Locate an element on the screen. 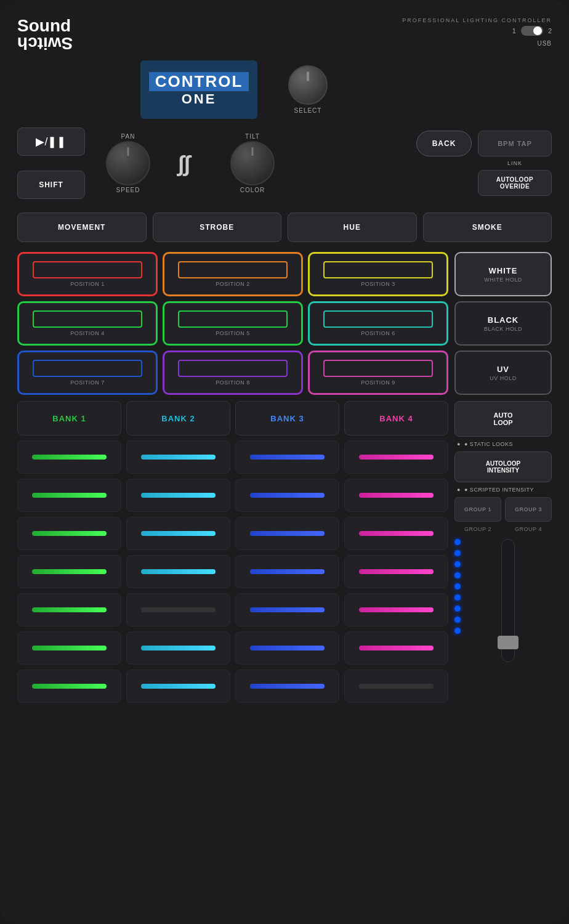  uv-pad: UV UV HOLD is located at coordinates (503, 373).